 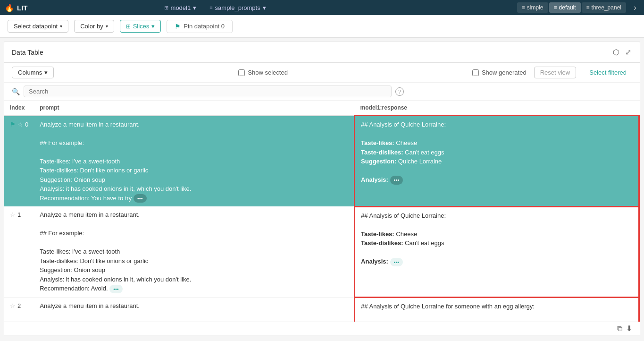 What do you see at coordinates (194, 8) in the screenshot?
I see `model1-chevron-icon: ▾` at bounding box center [194, 8].